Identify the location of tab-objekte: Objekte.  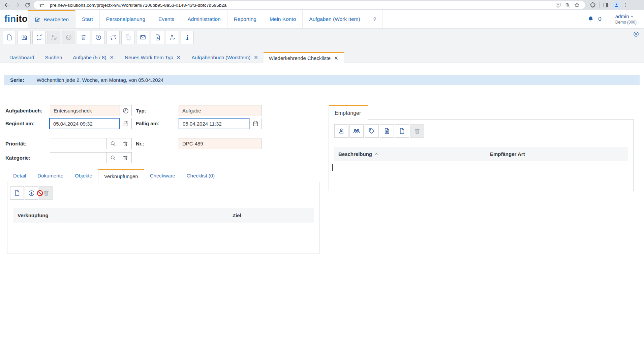
(84, 175).